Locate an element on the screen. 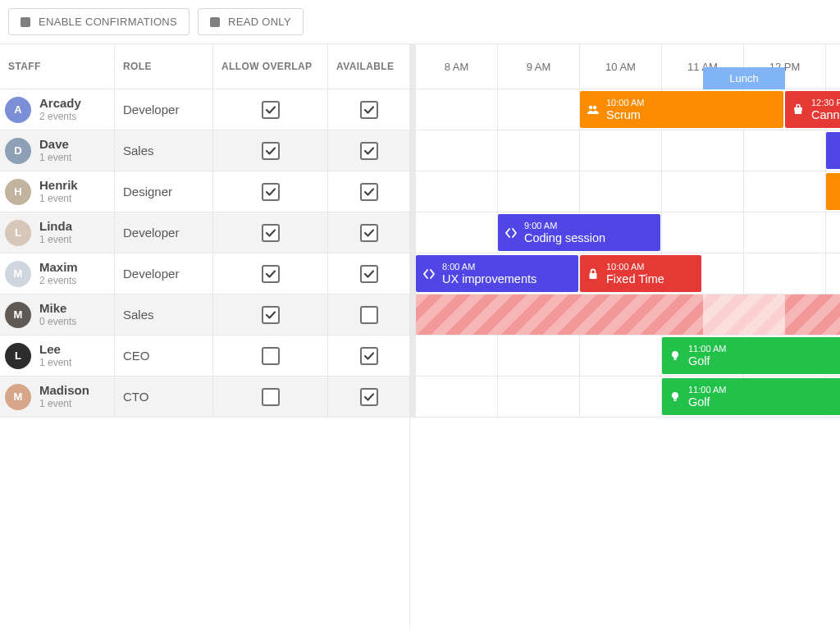 This screenshot has height=630, width=840. staff-cell: M Mike 0 events is located at coordinates (57, 315).